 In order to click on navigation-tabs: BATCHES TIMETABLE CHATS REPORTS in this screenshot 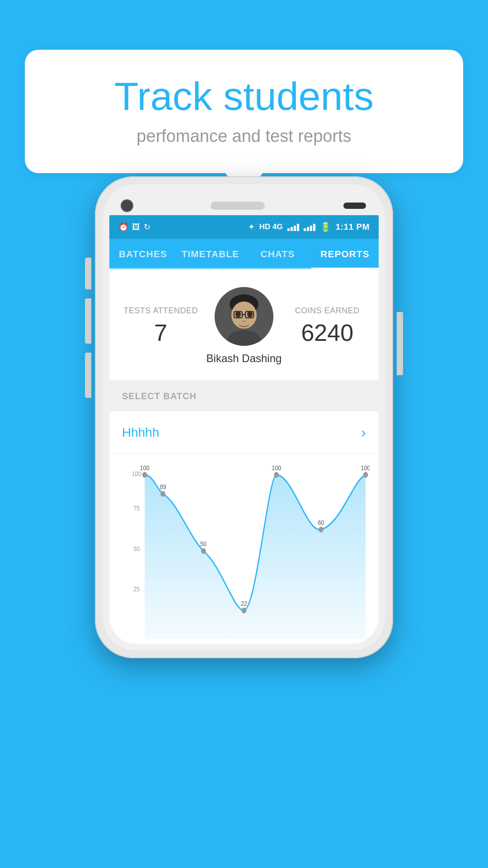, I will do `click(244, 254)`.